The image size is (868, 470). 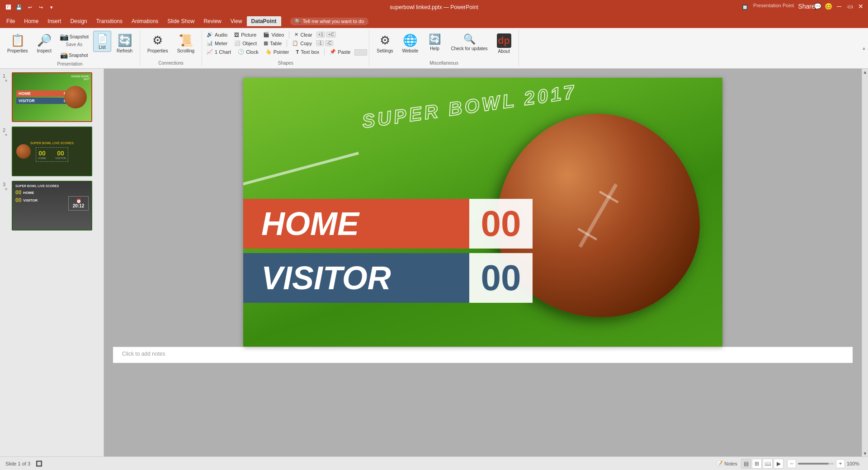 I want to click on menu-transitions: Transitions, so click(x=109, y=21).